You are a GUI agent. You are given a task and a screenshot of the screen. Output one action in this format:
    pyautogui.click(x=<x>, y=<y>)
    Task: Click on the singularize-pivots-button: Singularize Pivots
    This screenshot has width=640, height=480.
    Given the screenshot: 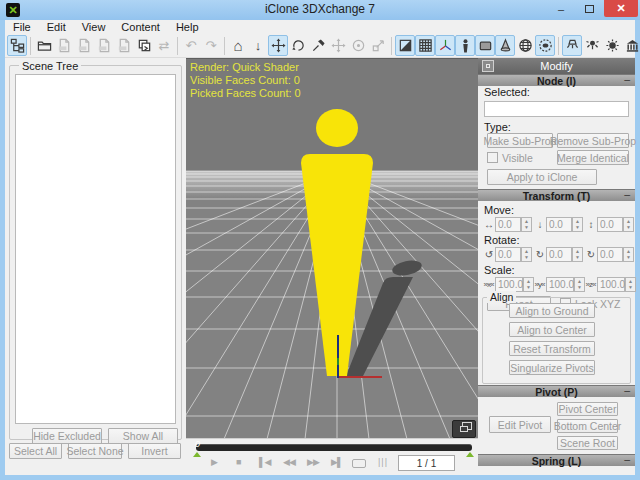 What is the action you would take?
    pyautogui.click(x=552, y=368)
    